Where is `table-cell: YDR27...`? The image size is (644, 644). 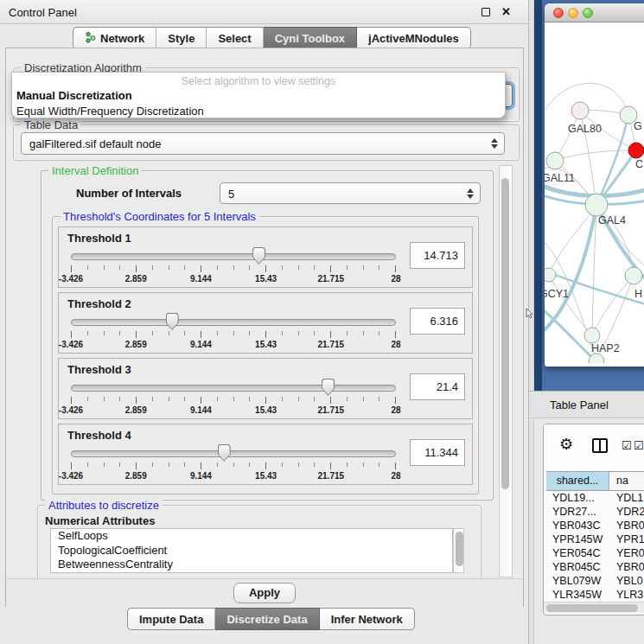
table-cell: YDR27... is located at coordinates (577, 512).